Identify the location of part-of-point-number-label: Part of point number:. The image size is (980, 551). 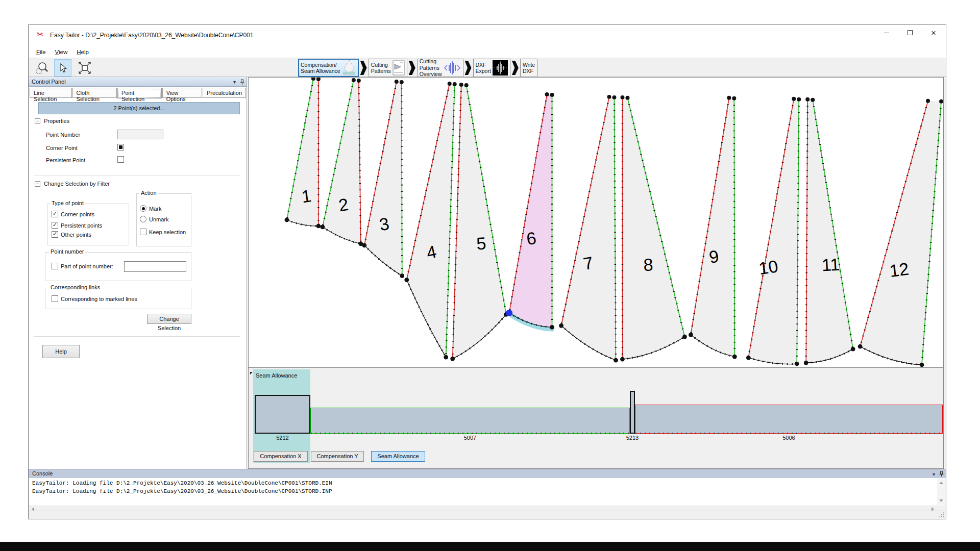
(87, 266).